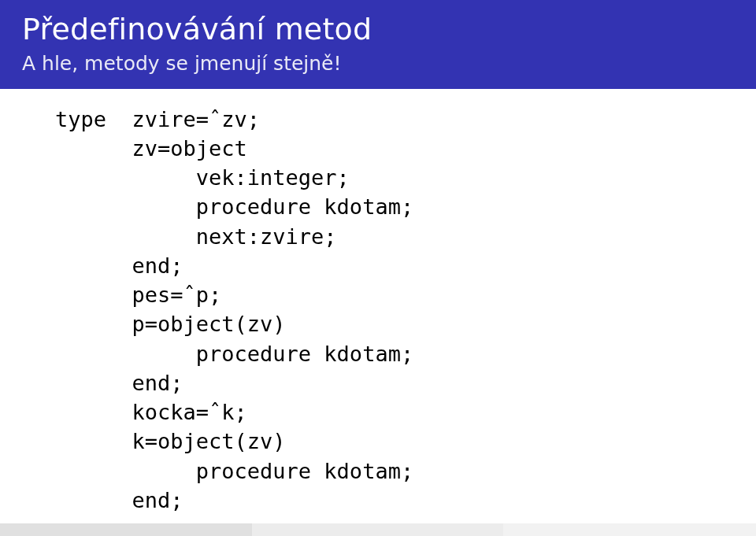 The width and height of the screenshot is (756, 536). Describe the element at coordinates (158, 120) in the screenshot. I see `code-line: type zvire=ˆzv;` at that location.